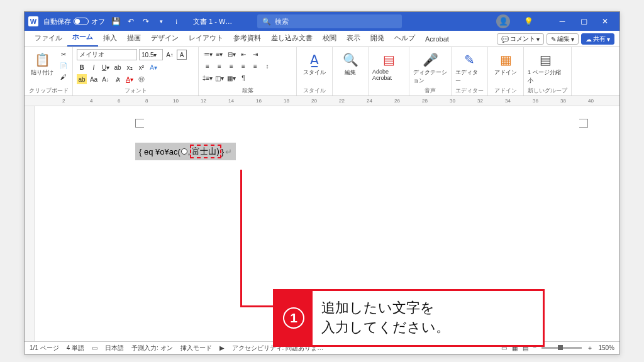  Describe the element at coordinates (130, 79) in the screenshot. I see `font-color-icon: A▾` at that location.